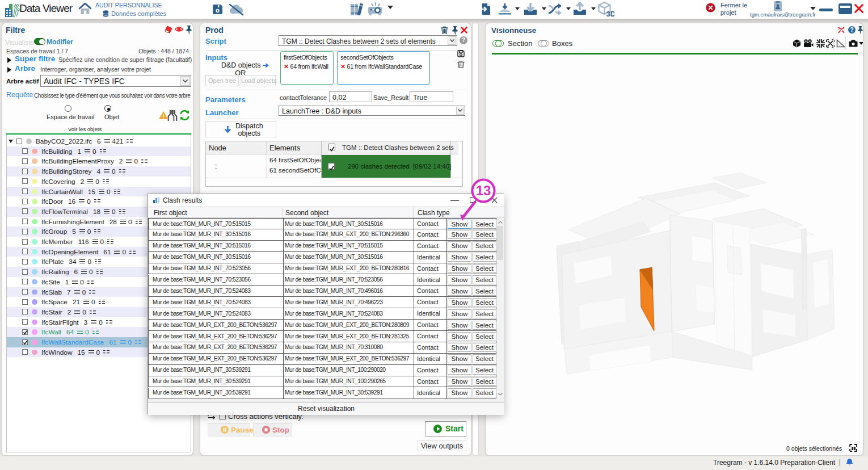 The height and width of the screenshot is (470, 868). I want to click on svg-text: 13, so click(483, 191).